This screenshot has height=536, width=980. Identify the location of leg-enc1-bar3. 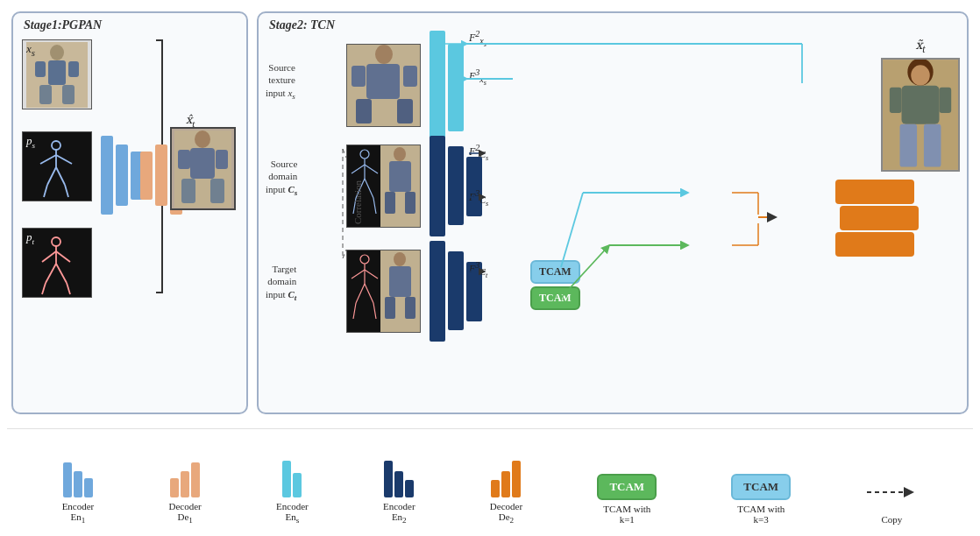
(89, 488).